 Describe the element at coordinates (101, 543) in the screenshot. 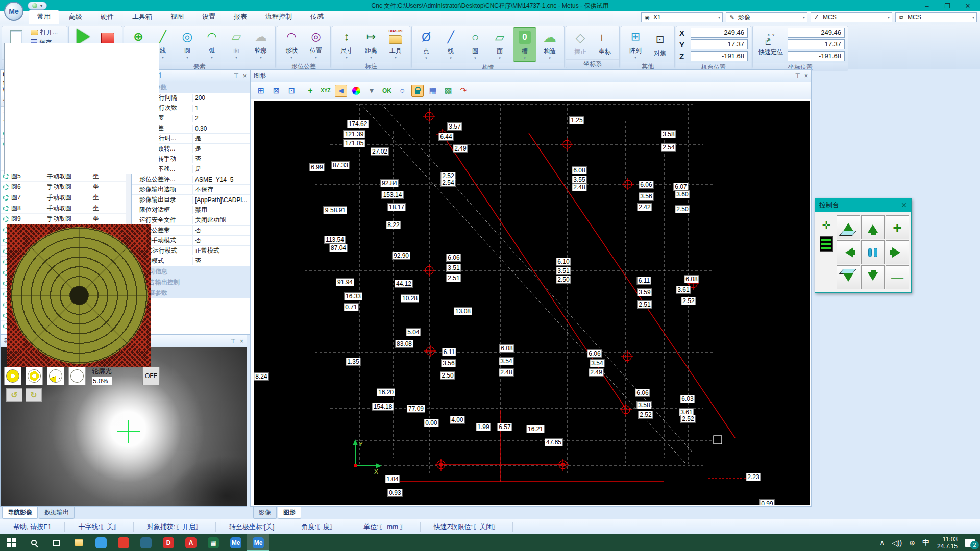

I see `app-browser-icon` at that location.